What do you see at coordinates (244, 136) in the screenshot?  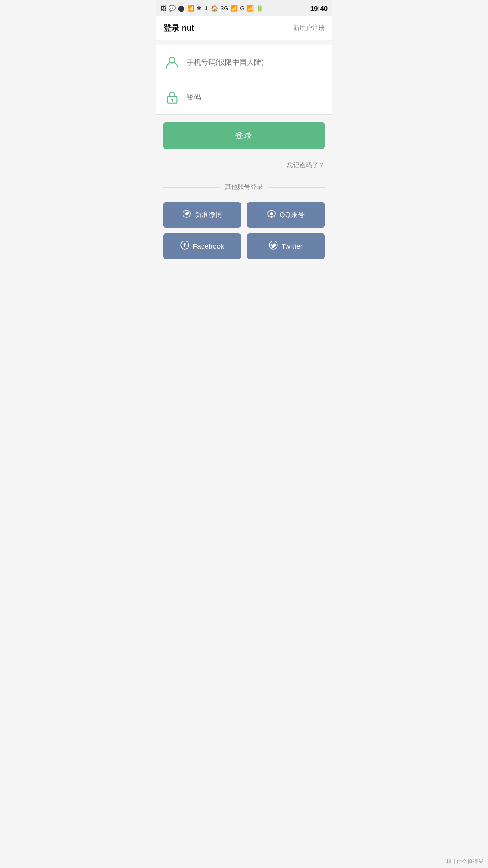 I see `login-button: 登录` at bounding box center [244, 136].